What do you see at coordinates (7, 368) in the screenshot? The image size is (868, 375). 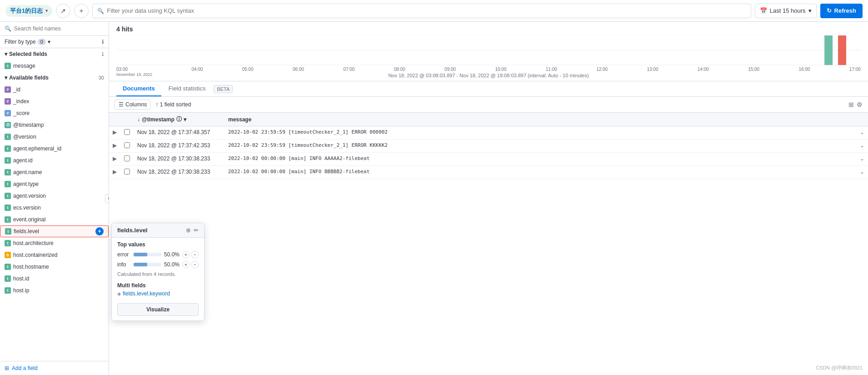 I see `add-field-icon: ⊞` at bounding box center [7, 368].